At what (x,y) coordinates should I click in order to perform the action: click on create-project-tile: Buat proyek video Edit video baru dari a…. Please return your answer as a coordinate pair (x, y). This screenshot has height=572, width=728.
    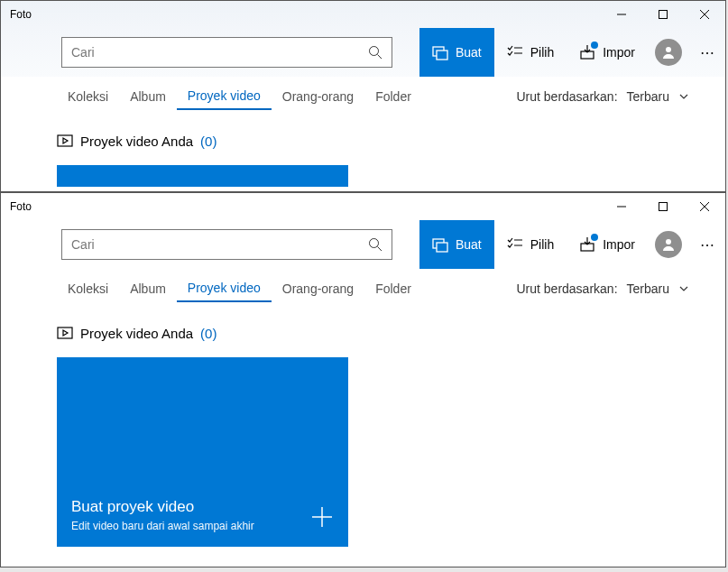
    Looking at the image, I should click on (202, 452).